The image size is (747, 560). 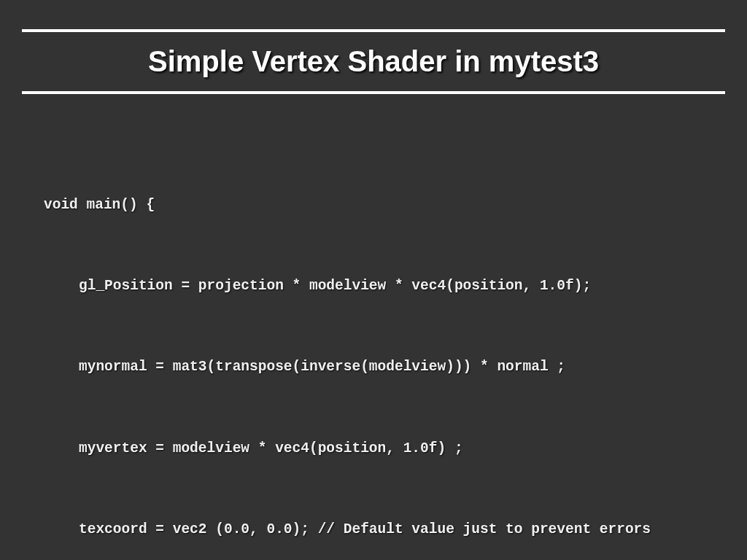 What do you see at coordinates (374, 61) in the screenshot?
I see `title-block: Simple Vertex Shader in mytest3` at bounding box center [374, 61].